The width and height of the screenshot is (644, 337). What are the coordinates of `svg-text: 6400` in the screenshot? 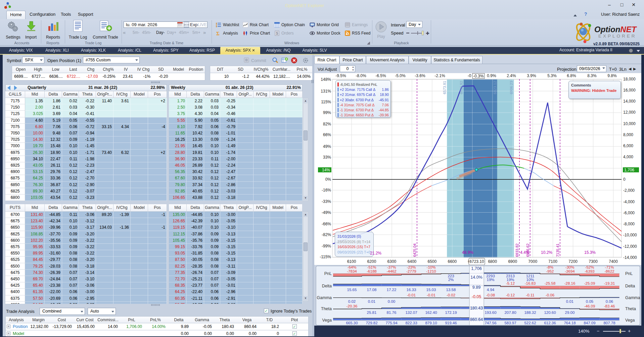 It's located at (412, 262).